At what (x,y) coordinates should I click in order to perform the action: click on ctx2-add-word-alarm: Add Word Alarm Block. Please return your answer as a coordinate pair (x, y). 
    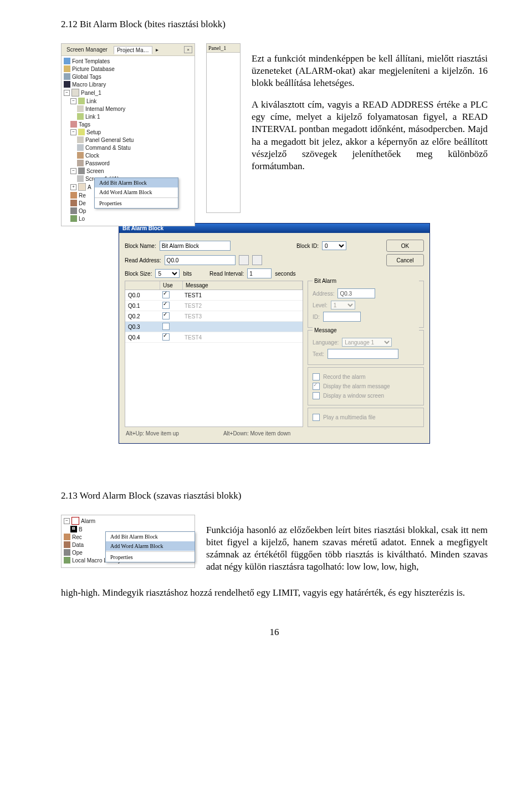
    Looking at the image, I should click on (150, 546).